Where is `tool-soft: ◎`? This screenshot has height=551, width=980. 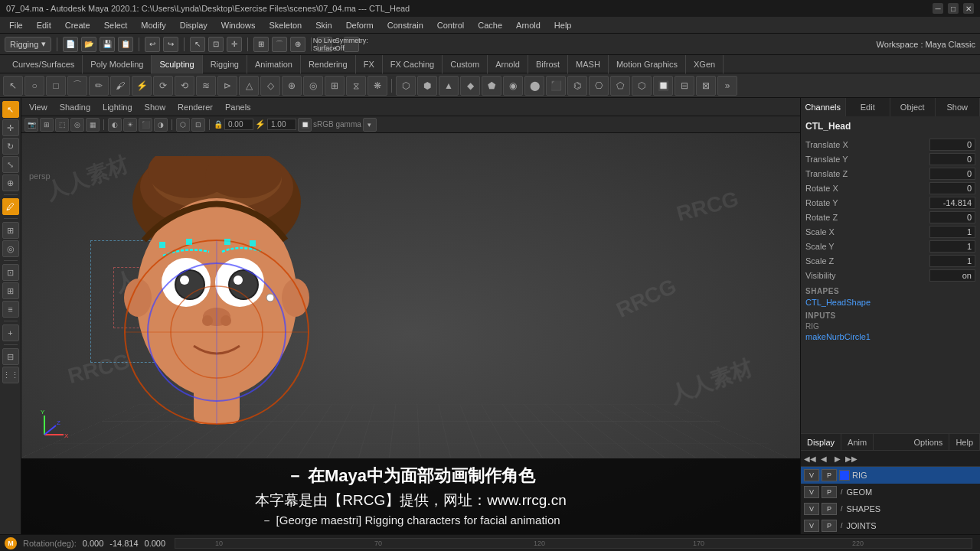
tool-soft: ◎ is located at coordinates (11, 249).